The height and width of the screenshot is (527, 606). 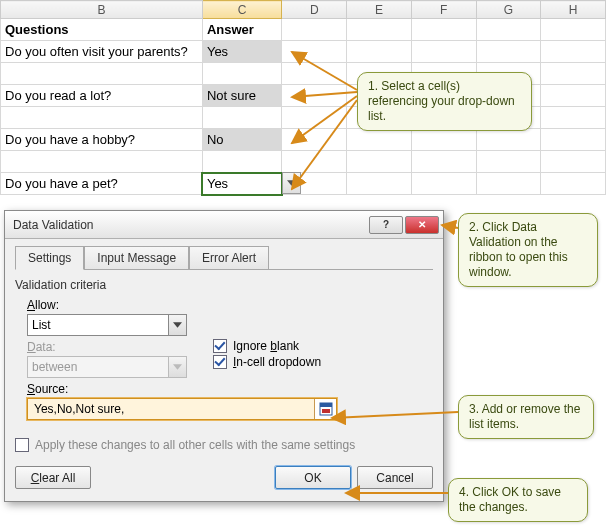 I want to click on tab-error-alert: Error Alert, so click(x=229, y=258).